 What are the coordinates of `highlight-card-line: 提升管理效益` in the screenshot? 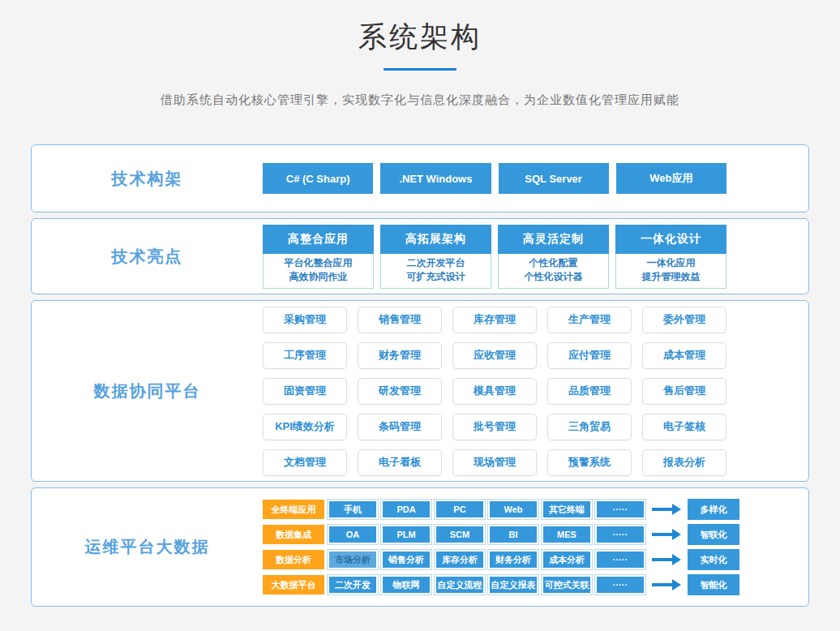 It's located at (671, 277).